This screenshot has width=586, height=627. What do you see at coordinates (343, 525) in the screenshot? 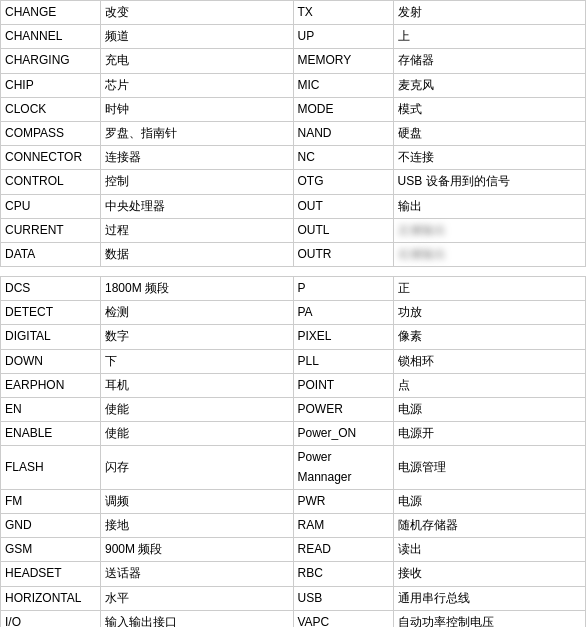
I see `term-en-right: RAM` at bounding box center [343, 525].